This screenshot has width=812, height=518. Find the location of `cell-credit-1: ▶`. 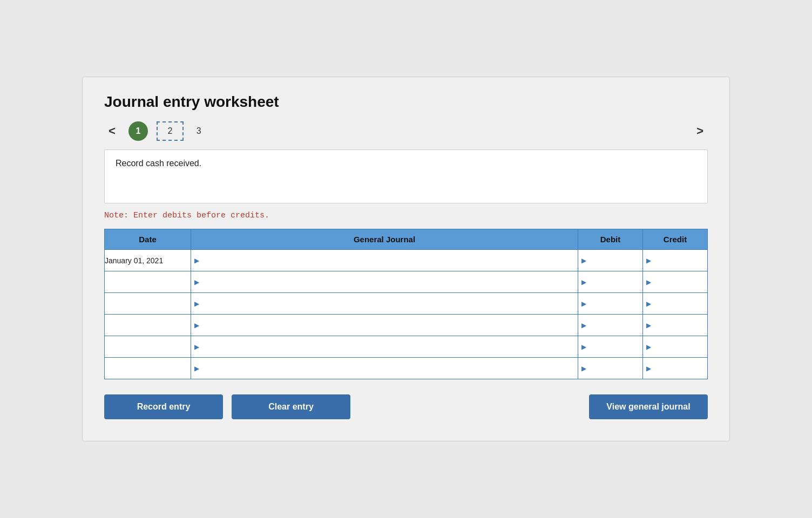

cell-credit-1: ▶ is located at coordinates (675, 282).